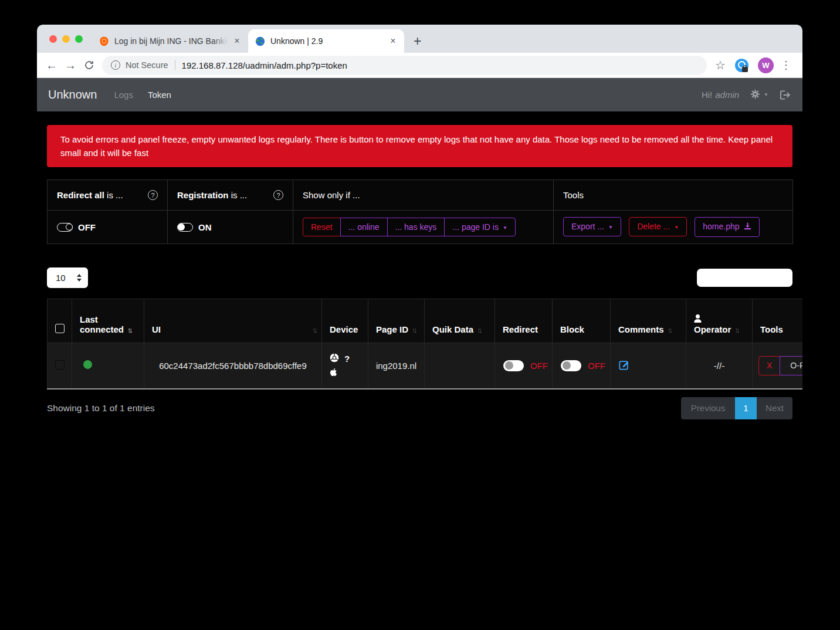 This screenshot has width=840, height=630. Describe the element at coordinates (326, 41) in the screenshot. I see `browser-tab-unknown: Unknown | 2.9 ×` at that location.